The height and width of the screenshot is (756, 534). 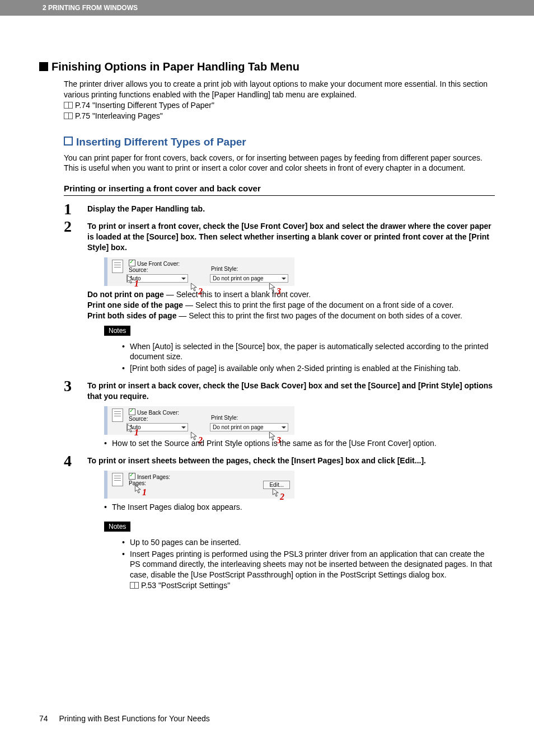 I want to click on figure-insert-pages: Insert Pages: Pages: Edit... 1 2, so click(x=199, y=485).